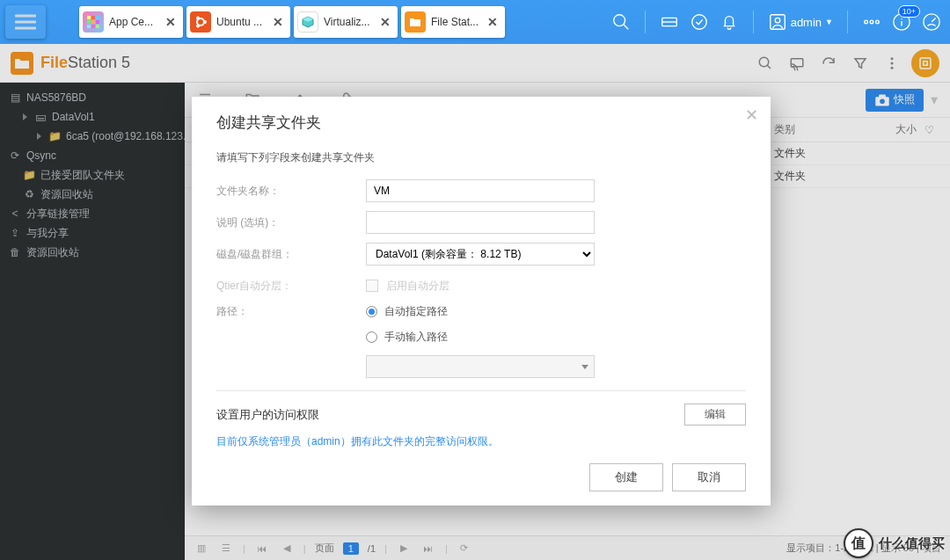 The width and height of the screenshot is (950, 560). I want to click on path-manual-radio: 手动输入路径, so click(556, 338).